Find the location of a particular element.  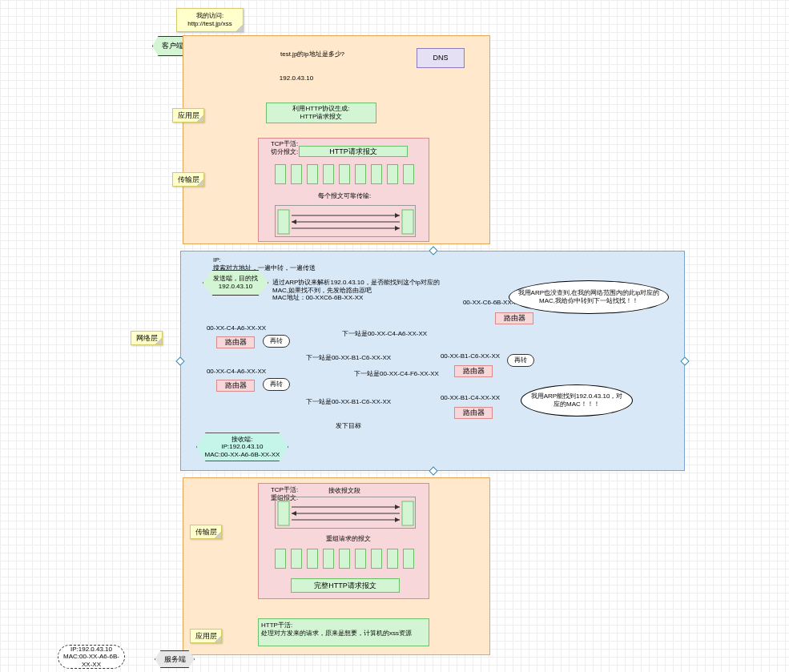

app-layer-top-note: 应用层 is located at coordinates (188, 115).